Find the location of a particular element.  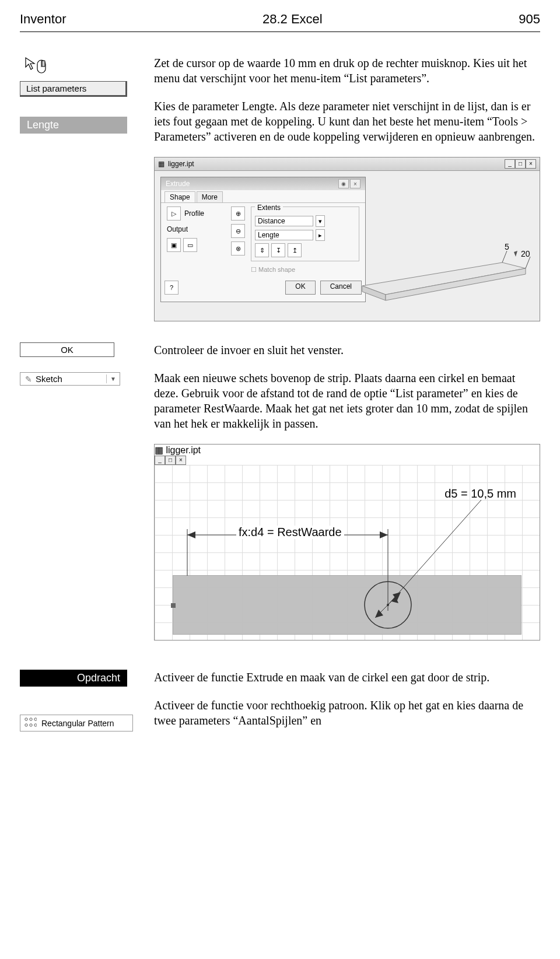

extrude-title: Extrude is located at coordinates (177, 184).